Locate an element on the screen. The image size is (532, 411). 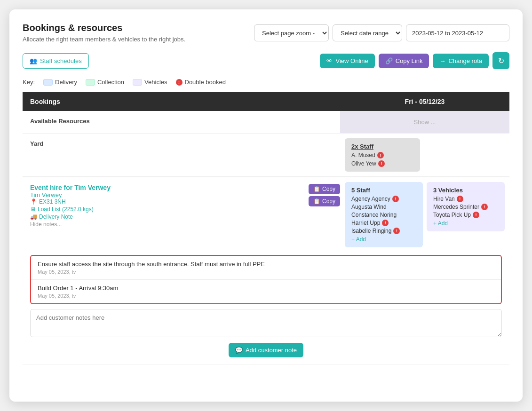
staff-member-2: Constance Noring is located at coordinates (384, 215).